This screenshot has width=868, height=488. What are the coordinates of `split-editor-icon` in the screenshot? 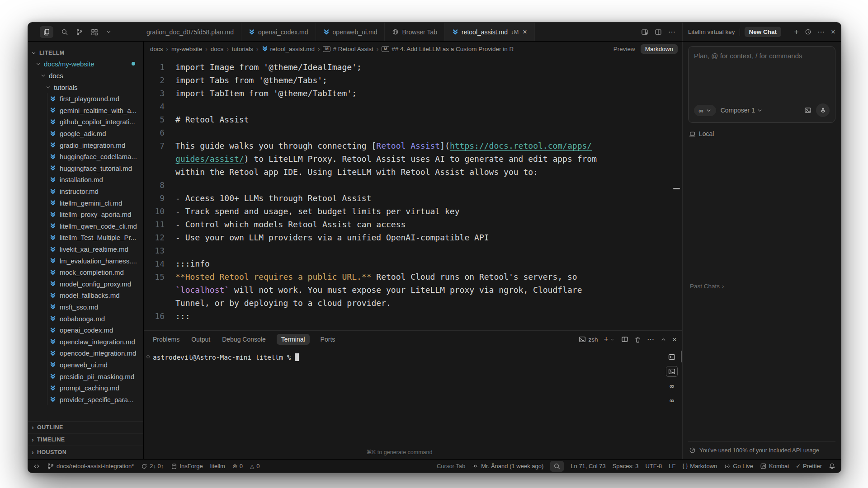 It's located at (658, 32).